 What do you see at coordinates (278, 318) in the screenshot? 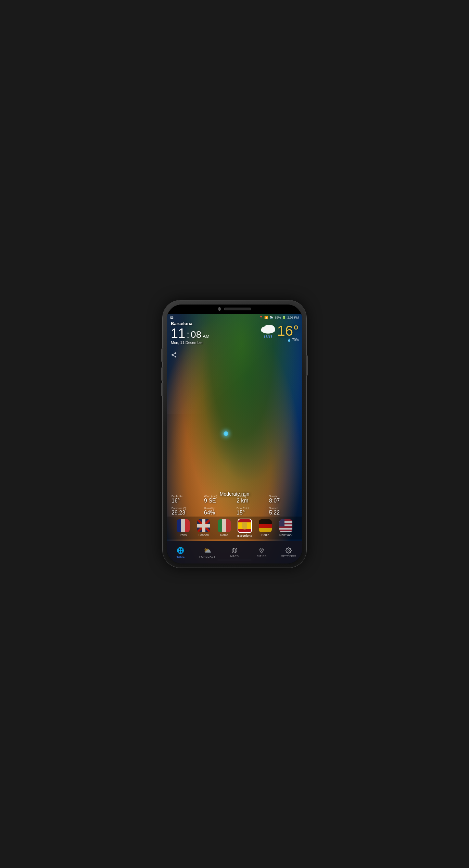
I see `battery-percentage: 89%` at bounding box center [278, 318].